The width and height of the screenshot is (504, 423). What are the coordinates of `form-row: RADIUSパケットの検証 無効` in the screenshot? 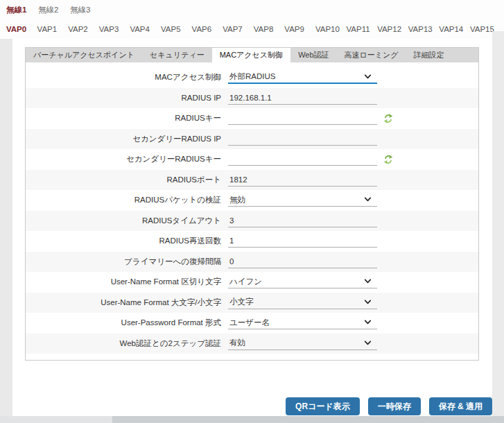 It's located at (252, 200).